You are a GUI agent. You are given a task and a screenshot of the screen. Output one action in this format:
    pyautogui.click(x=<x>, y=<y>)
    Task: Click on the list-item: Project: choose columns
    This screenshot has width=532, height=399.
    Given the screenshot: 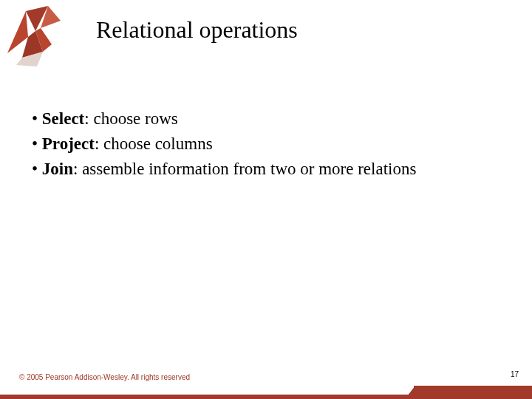 What is the action you would take?
    pyautogui.click(x=267, y=144)
    